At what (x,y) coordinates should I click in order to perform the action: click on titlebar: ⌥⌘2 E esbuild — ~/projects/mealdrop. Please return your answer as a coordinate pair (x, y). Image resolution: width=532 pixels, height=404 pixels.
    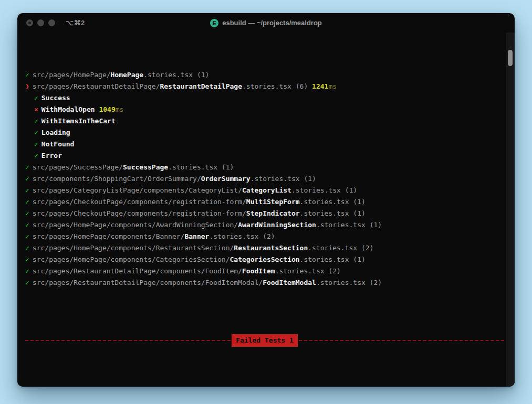
    Looking at the image, I should click on (266, 23).